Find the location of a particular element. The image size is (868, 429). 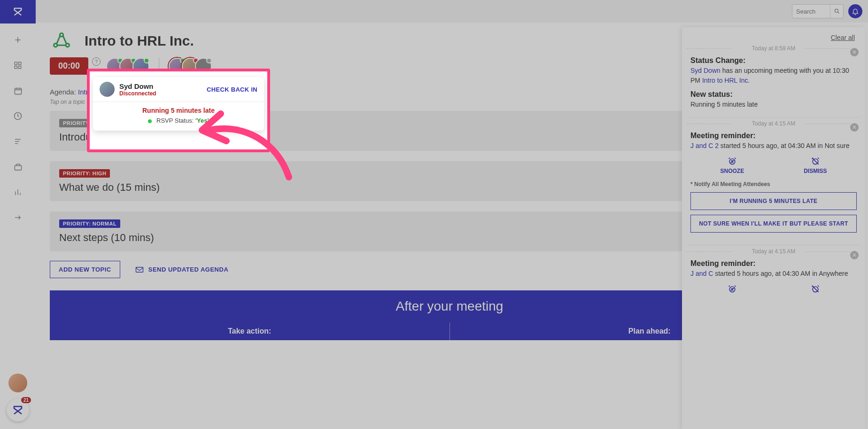

dashboard-icon is located at coordinates (18, 65).